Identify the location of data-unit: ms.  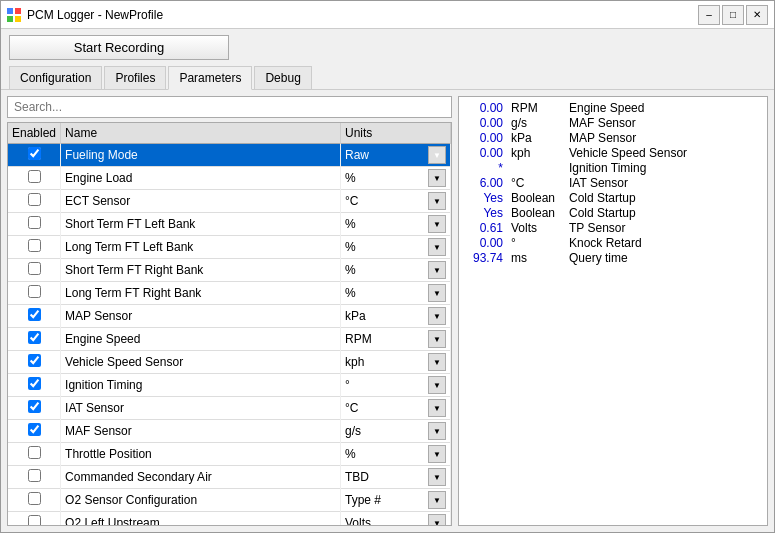
(536, 258).